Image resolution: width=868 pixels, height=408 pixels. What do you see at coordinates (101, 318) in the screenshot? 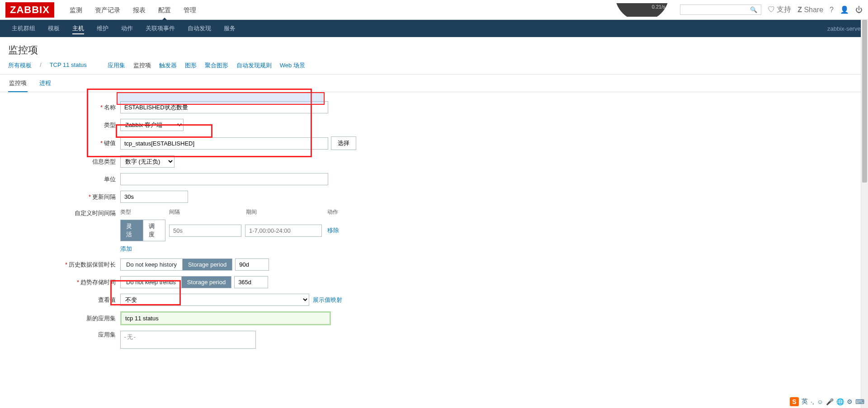
I see `label-new-app: 新的应用集` at bounding box center [101, 318].